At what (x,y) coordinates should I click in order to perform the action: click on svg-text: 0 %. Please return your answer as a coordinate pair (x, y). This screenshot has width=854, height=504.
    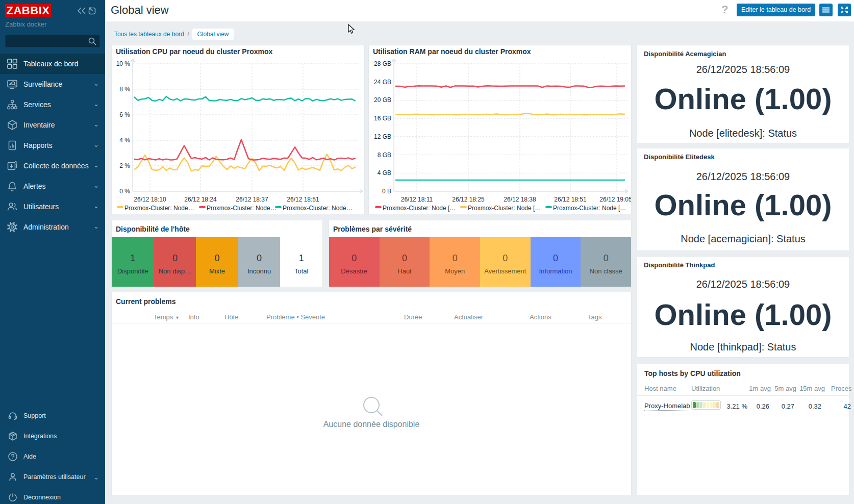
    Looking at the image, I should click on (124, 191).